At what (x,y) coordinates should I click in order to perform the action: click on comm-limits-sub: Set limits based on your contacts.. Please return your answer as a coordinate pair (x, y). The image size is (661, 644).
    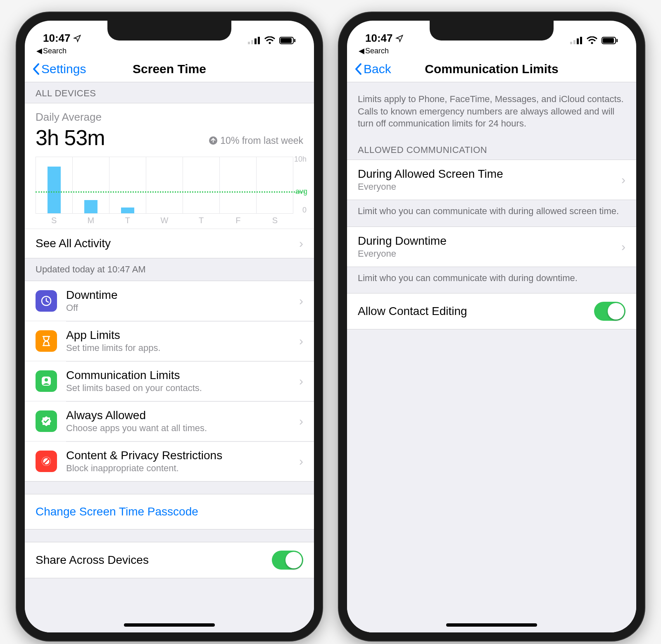
    Looking at the image, I should click on (183, 388).